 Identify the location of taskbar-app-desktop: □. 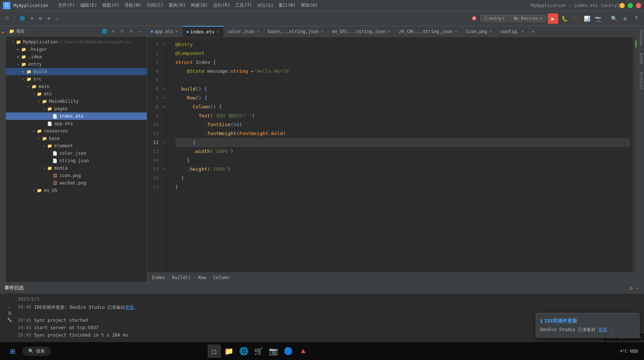
(214, 351).